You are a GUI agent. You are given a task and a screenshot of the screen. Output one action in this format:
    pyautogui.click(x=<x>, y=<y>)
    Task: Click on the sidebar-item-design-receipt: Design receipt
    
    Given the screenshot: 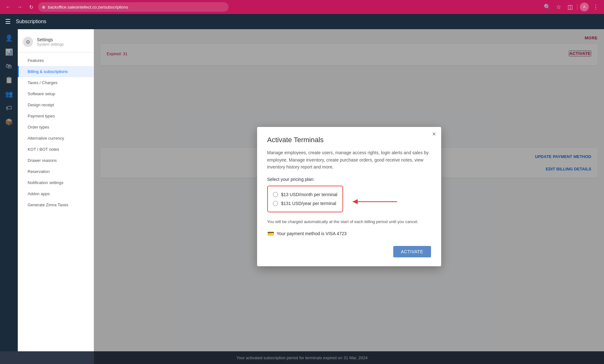 What is the action you would take?
    pyautogui.click(x=56, y=105)
    